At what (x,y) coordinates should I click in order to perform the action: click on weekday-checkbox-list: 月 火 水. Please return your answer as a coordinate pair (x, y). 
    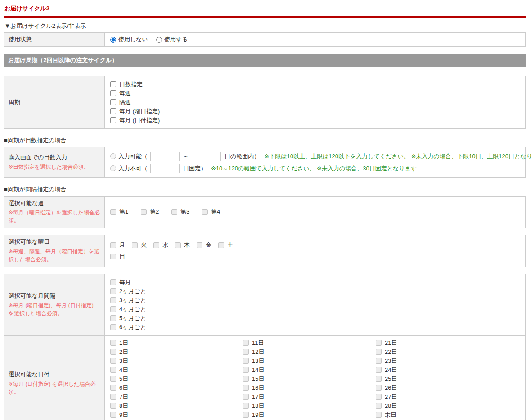
    Looking at the image, I should click on (180, 251).